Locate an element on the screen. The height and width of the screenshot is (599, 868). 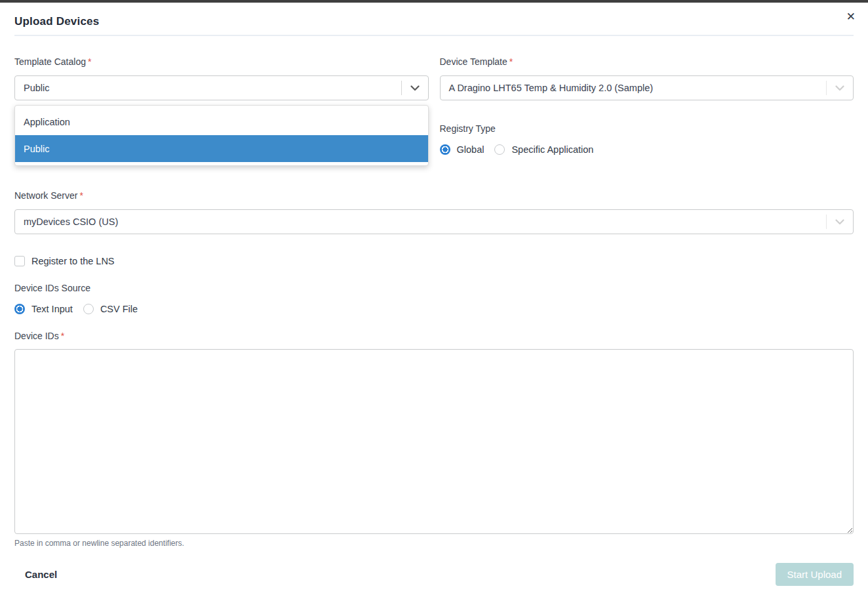
device-template-toggle is located at coordinates (840, 88).